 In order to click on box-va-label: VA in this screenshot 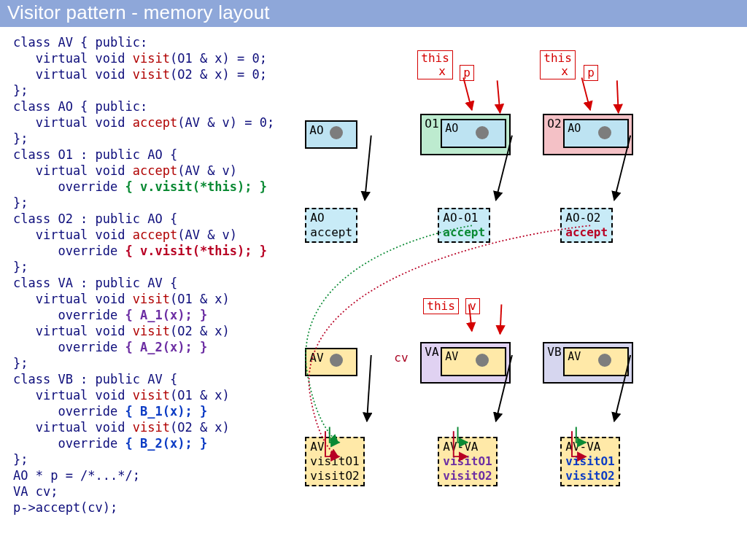, I will do `click(432, 351)`.